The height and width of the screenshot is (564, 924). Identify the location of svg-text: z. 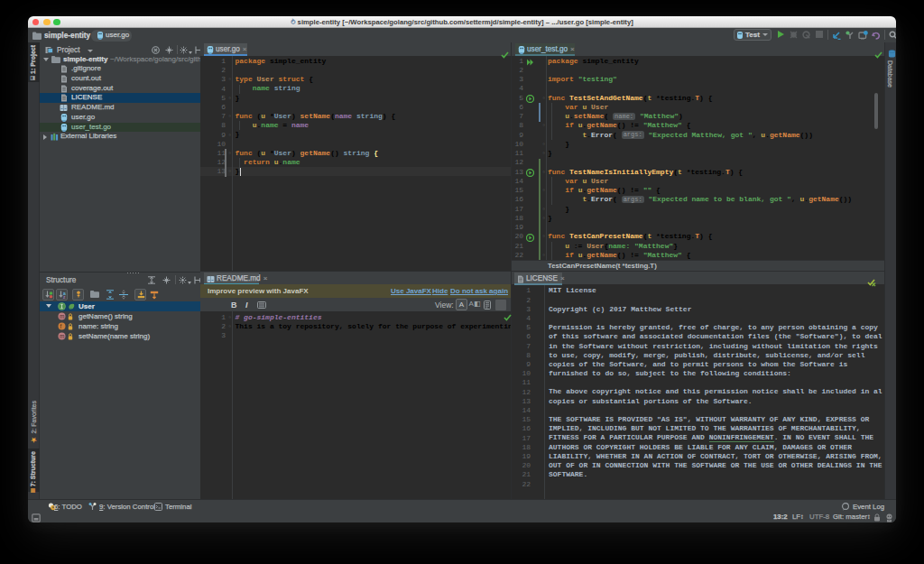
(63, 296).